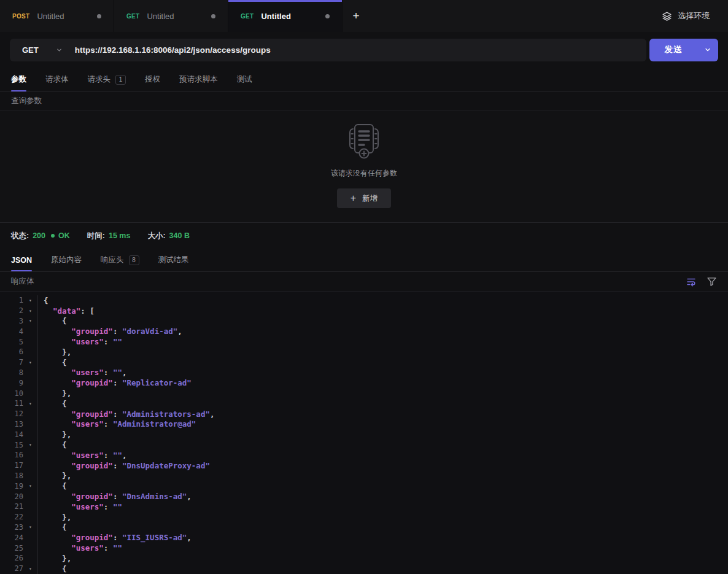 Image resolution: width=728 pixels, height=574 pixels. I want to click on code-line: 25 "users": "", so click(364, 548).